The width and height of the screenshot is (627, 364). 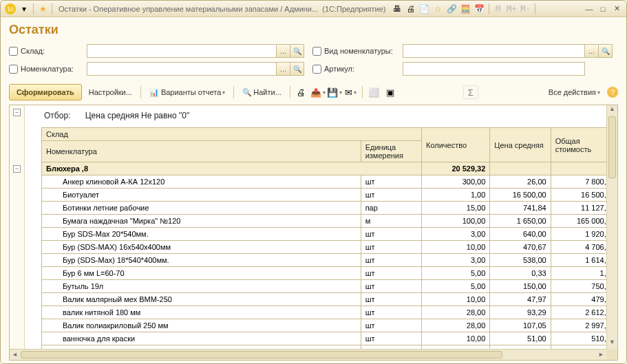 I want to click on calendar-icon: 📅, so click(x=480, y=9).